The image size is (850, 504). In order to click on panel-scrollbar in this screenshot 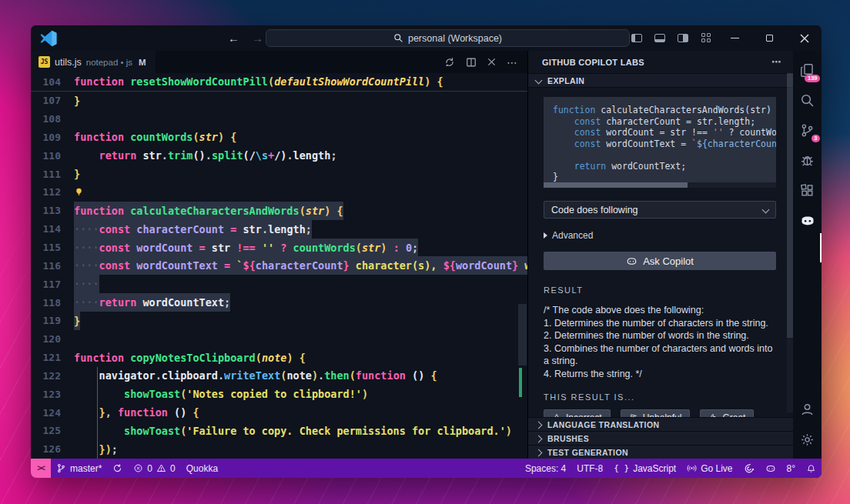, I will do `click(790, 243)`.